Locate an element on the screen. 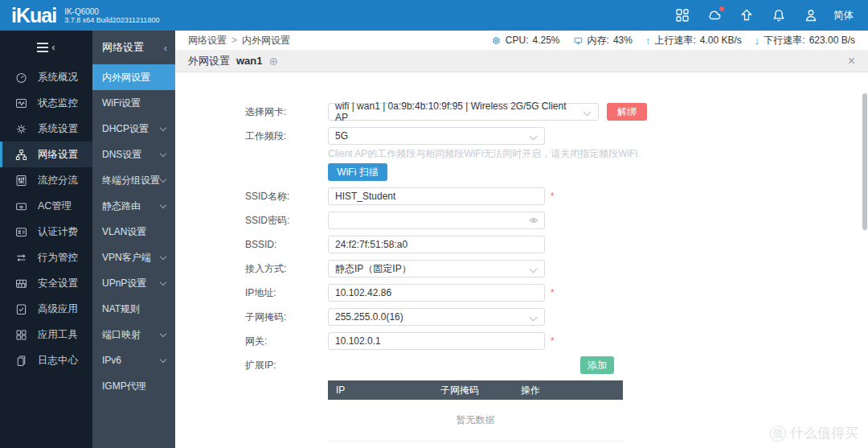  user-icon is located at coordinates (811, 15).